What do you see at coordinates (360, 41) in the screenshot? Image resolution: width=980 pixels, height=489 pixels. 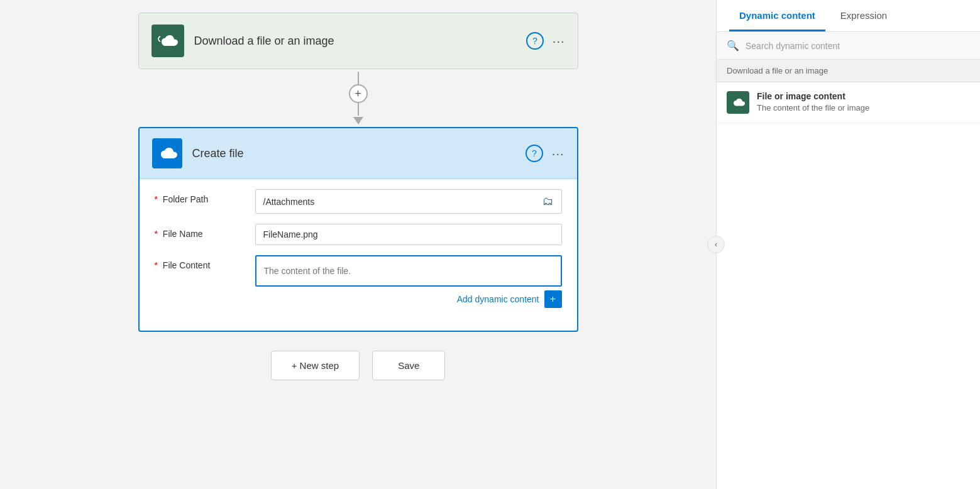 I see `download-card-title: Download a file or an image` at bounding box center [360, 41].